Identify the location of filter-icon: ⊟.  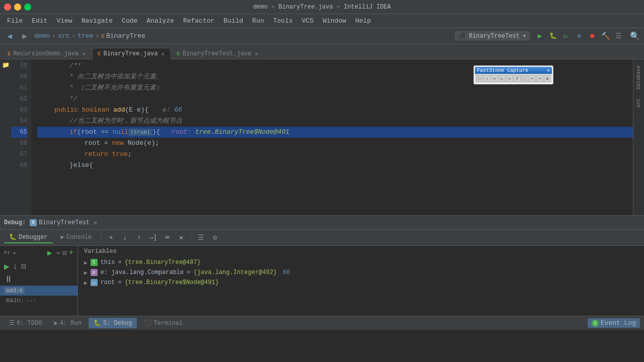
(24, 266).